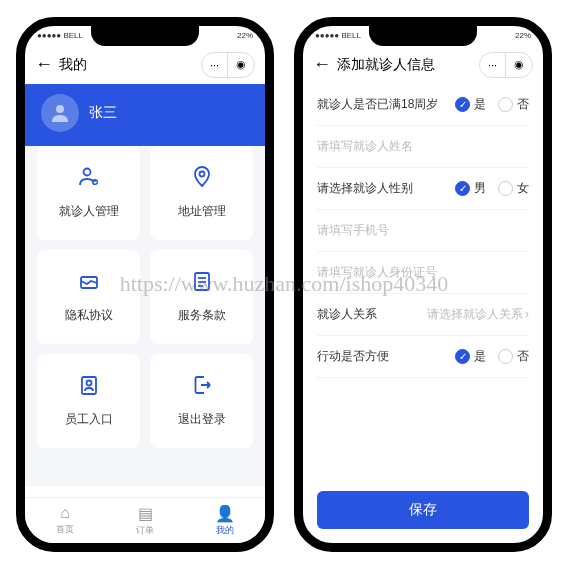 This screenshot has height=568, width=568. What do you see at coordinates (514, 188) in the screenshot?
I see `radio-female: 女` at bounding box center [514, 188].